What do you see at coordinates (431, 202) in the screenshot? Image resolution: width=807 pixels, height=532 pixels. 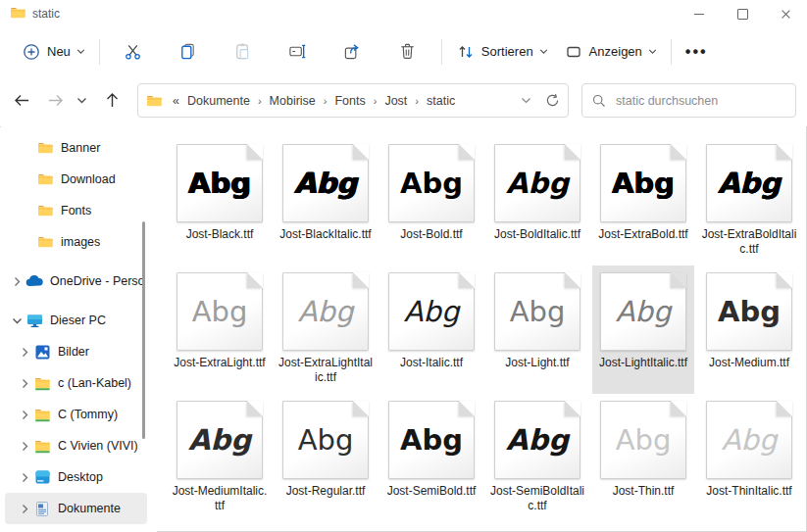 I see `file-tile: Abg Jost-Bold.ttf` at bounding box center [431, 202].